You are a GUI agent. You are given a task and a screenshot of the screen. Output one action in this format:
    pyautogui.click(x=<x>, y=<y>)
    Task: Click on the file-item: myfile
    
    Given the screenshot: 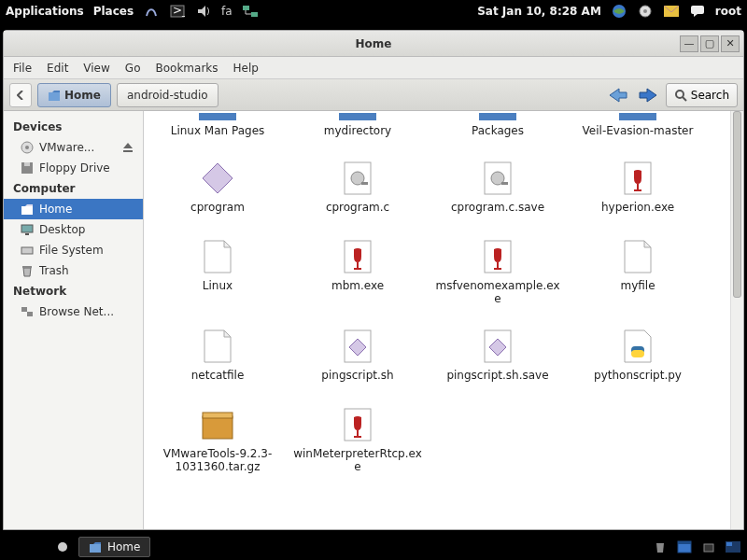 What is the action you would take?
    pyautogui.click(x=638, y=275)
    